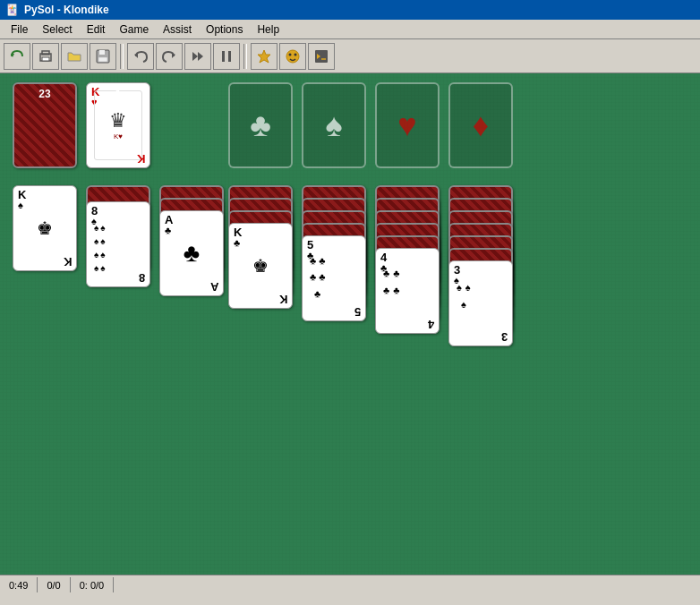 The width and height of the screenshot is (700, 605). What do you see at coordinates (18, 585) in the screenshot?
I see `time-value: 0:49` at bounding box center [18, 585].